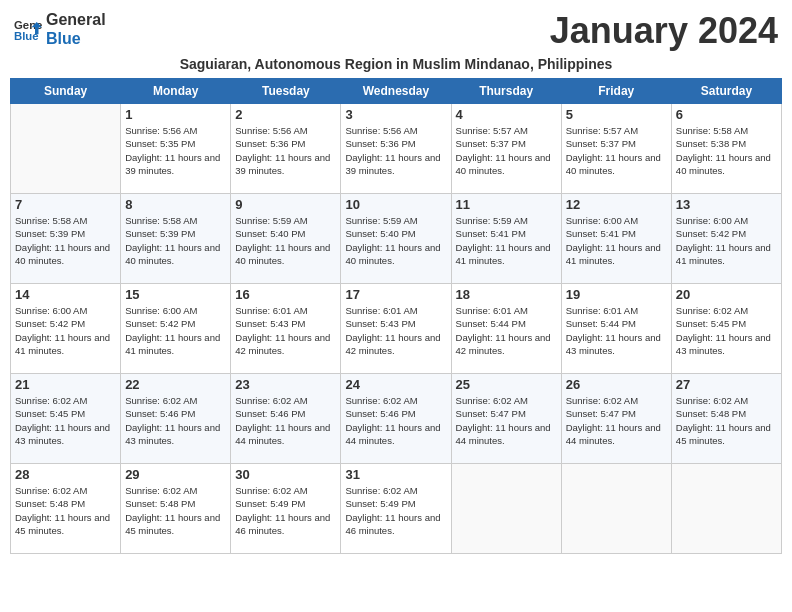 This screenshot has height=612, width=792. Describe the element at coordinates (396, 329) in the screenshot. I see `calendar-cell: 17Sunrise: 6:01 AM Sunset: 5:43 PM Dayli…` at that location.